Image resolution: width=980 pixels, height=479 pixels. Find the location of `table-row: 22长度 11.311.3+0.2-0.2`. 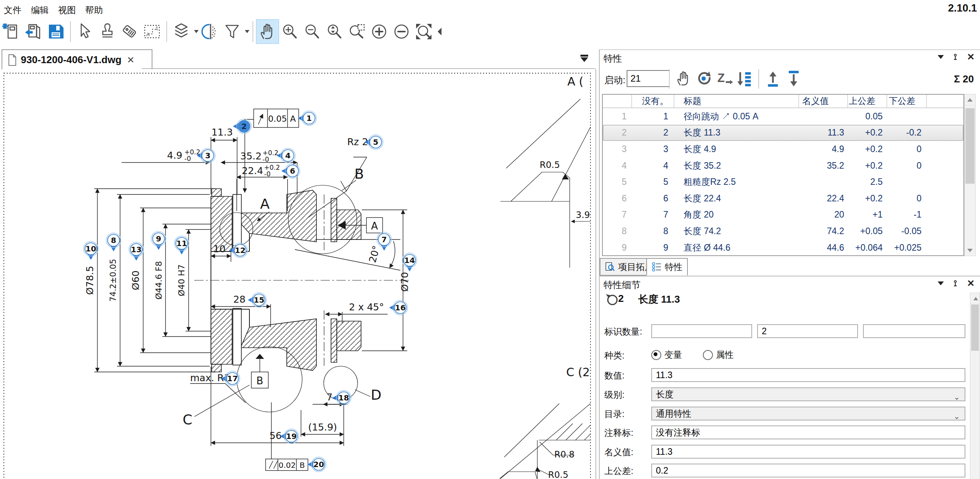

table-row: 22长度 11.311.3+0.2-0.2 is located at coordinates (783, 133).